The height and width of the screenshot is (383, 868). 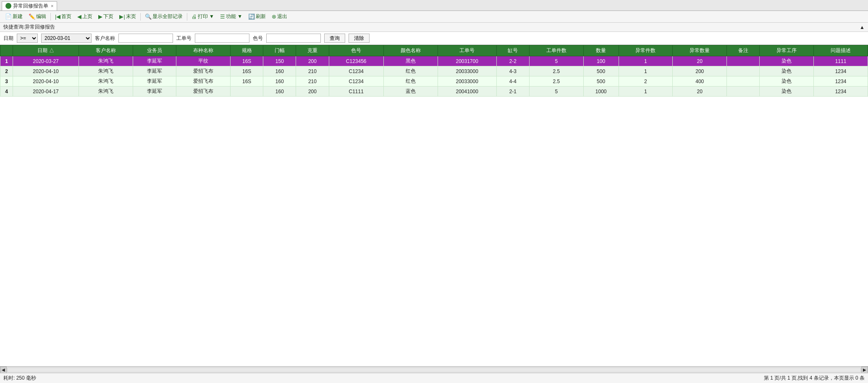 I want to click on customer-input, so click(x=146, y=38).